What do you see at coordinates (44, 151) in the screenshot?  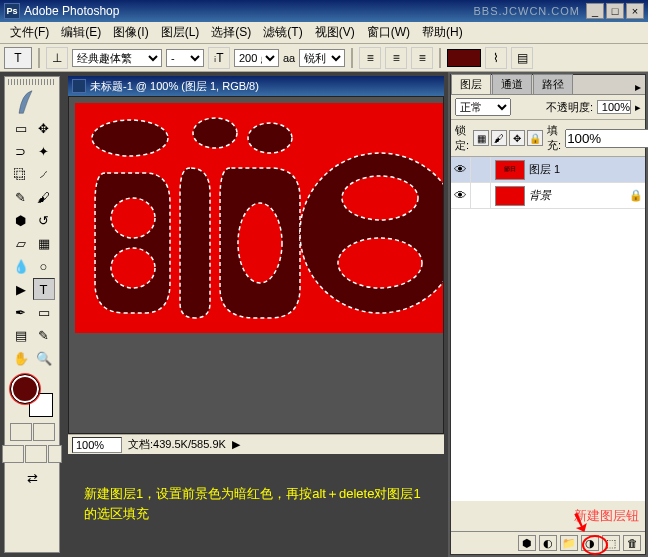 I see `magic-wand-tool: ✦` at bounding box center [44, 151].